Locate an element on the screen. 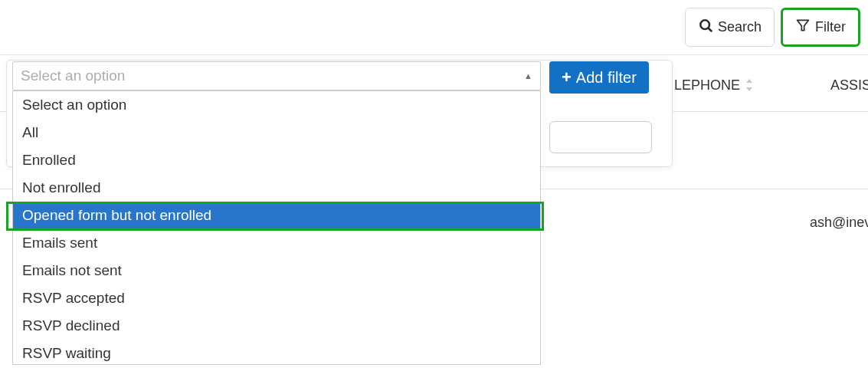  column-header-telephone: LEPHONE is located at coordinates (714, 86).